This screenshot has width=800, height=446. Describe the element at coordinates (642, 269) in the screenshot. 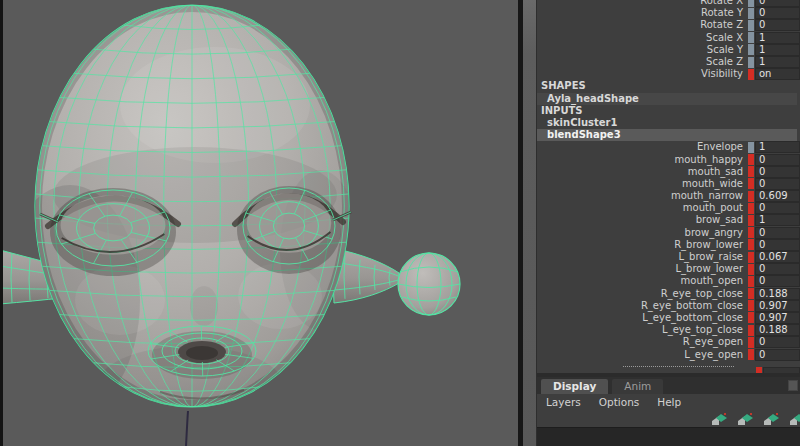

I see `channel-label: L_brow_lower` at that location.